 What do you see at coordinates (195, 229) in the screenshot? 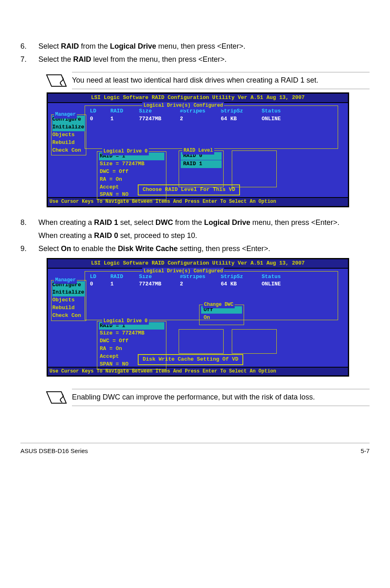
I see `step-8: 8. When creating a RAID 1 set, select DW…` at bounding box center [195, 229].